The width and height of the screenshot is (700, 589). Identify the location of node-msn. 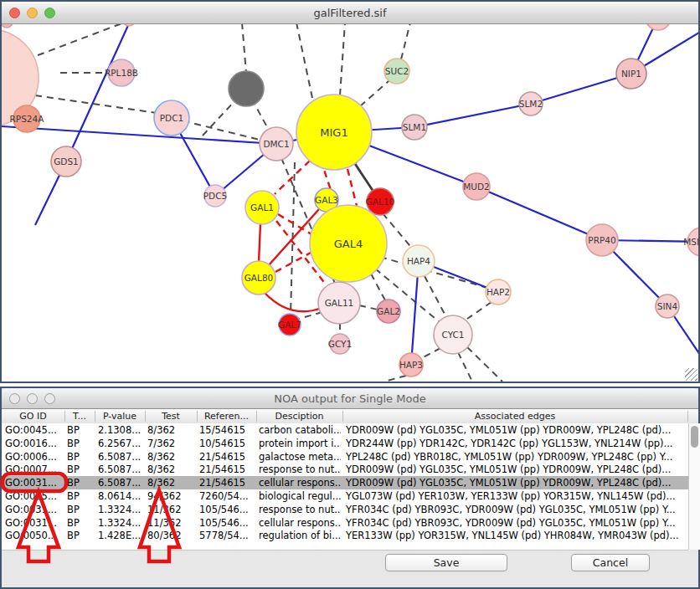
(693, 242).